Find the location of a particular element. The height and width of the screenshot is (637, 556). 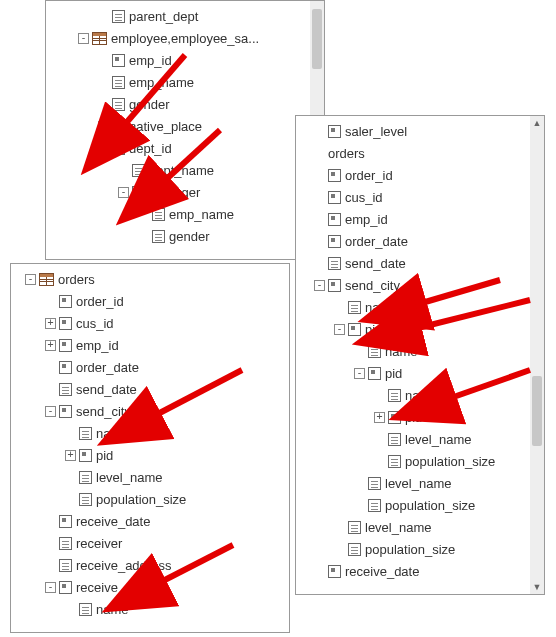

tree-node: -manager is located at coordinates (185, 192).